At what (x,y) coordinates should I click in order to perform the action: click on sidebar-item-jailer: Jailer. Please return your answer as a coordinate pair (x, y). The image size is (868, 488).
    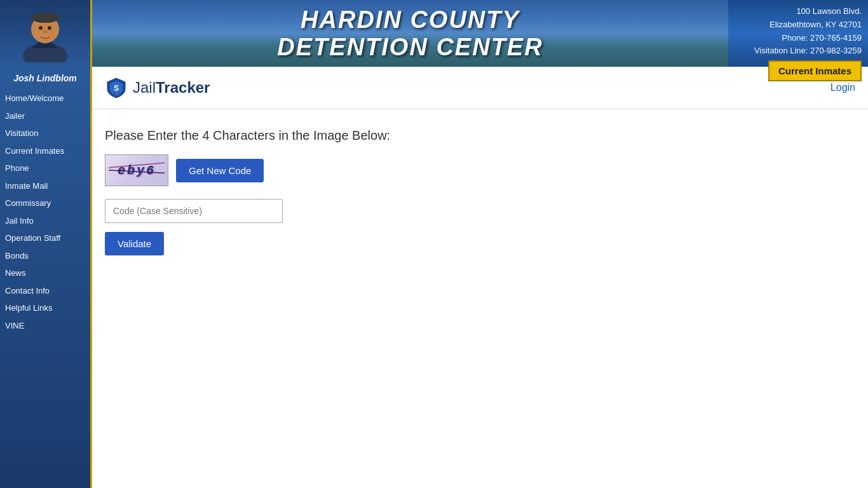
    Looking at the image, I should click on (45, 116).